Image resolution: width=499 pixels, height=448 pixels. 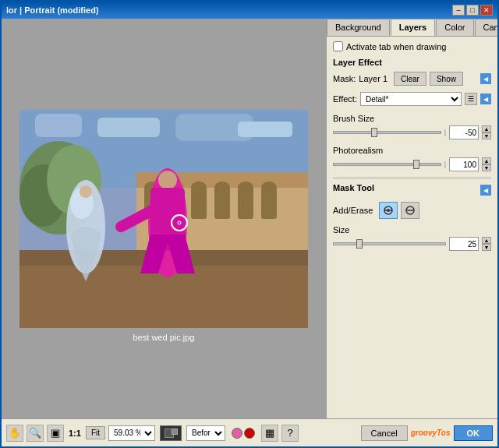 What do you see at coordinates (472, 10) in the screenshot?
I see `maximize-button: □` at bounding box center [472, 10].